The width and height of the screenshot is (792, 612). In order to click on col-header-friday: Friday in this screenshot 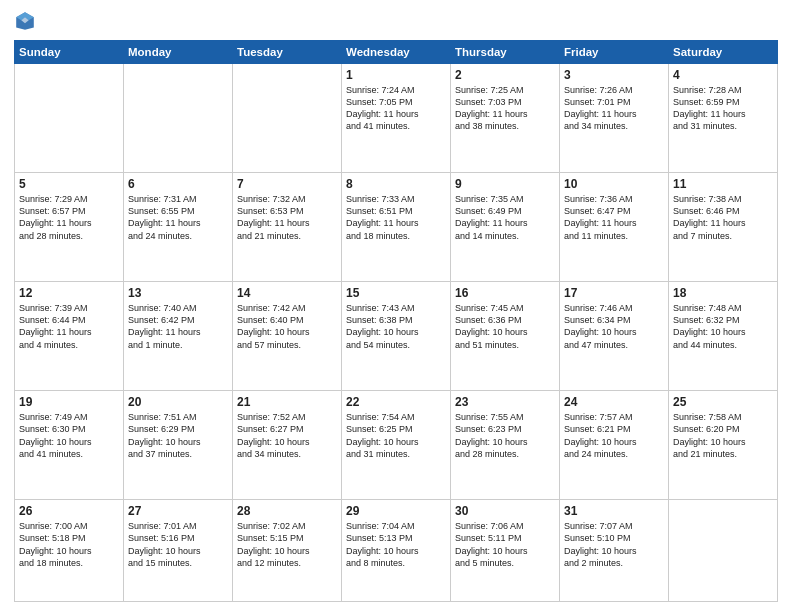, I will do `click(614, 52)`.